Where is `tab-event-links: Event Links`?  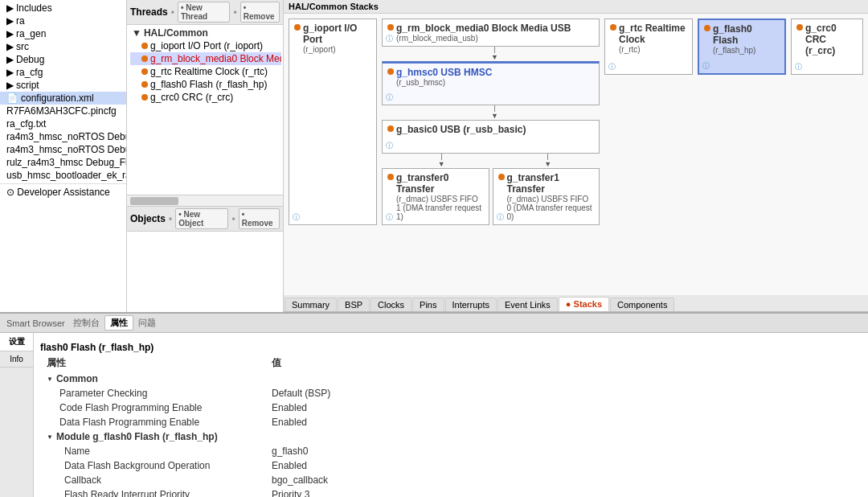 tab-event-links: Event Links is located at coordinates (527, 304).